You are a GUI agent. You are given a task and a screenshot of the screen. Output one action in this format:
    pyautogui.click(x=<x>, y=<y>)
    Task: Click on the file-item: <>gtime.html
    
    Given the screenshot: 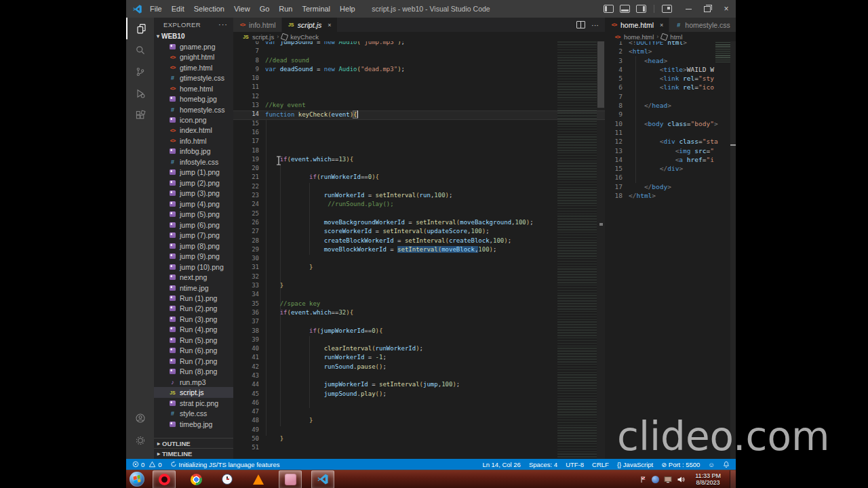 What is the action you would take?
    pyautogui.click(x=194, y=68)
    